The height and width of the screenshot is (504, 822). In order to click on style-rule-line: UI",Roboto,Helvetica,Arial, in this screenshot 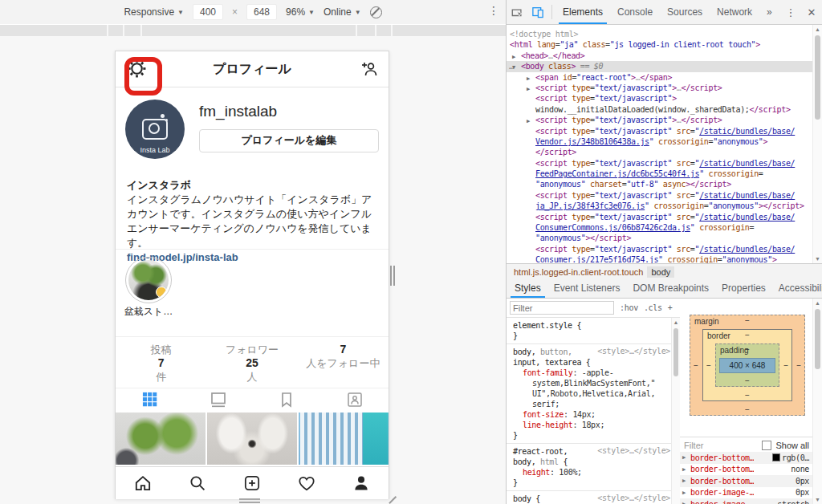, I will do `click(593, 393)`.